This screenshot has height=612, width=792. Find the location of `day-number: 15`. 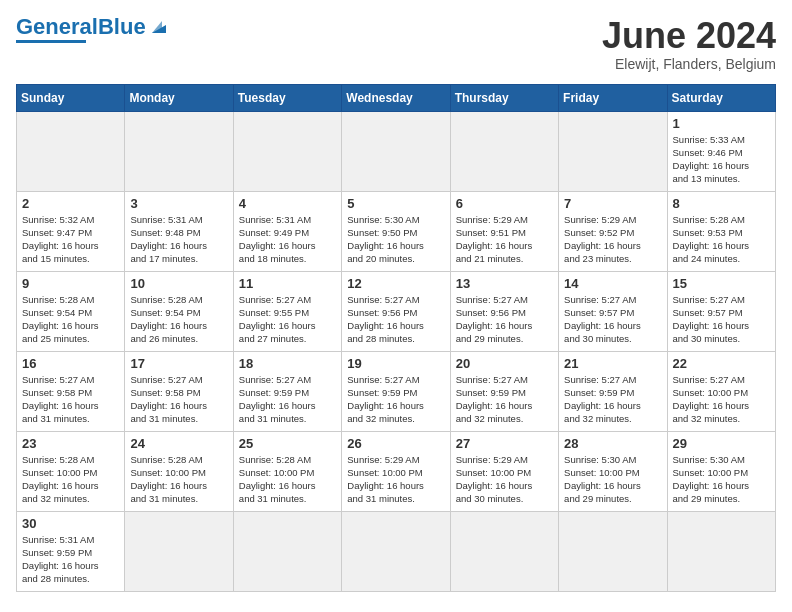

day-number: 15 is located at coordinates (722, 284).